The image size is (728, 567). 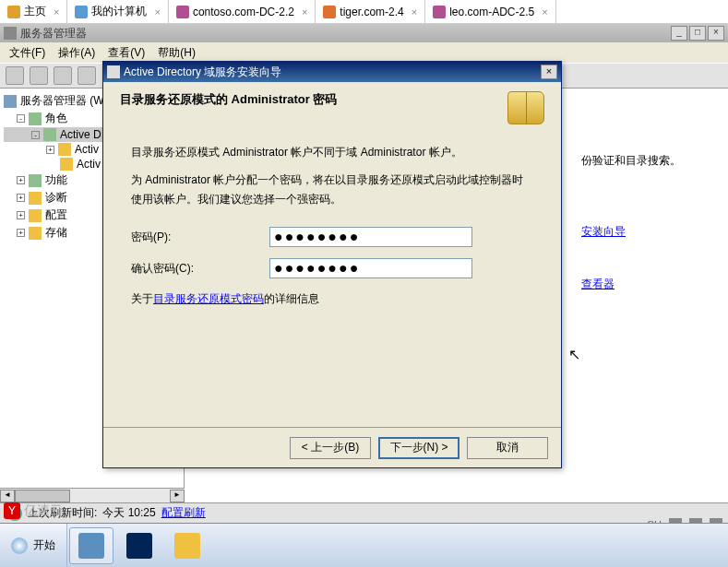 What do you see at coordinates (364, 53) in the screenshot?
I see `menu-bar: 文件(F) 操作(A) 查看(V) 帮助(H)` at bounding box center [364, 53].